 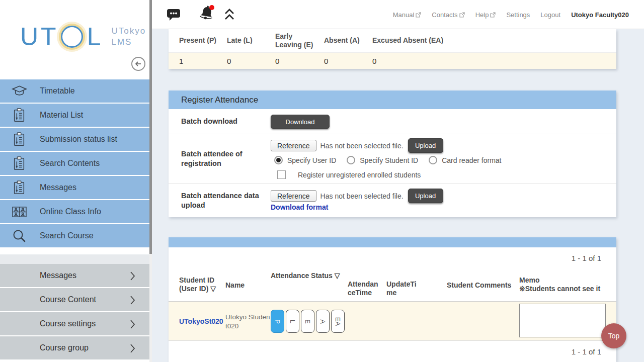 What do you see at coordinates (392, 41) in the screenshot?
I see `summary-header-row: Present (P) Late (L) Early Leaving (E) A…` at bounding box center [392, 41].